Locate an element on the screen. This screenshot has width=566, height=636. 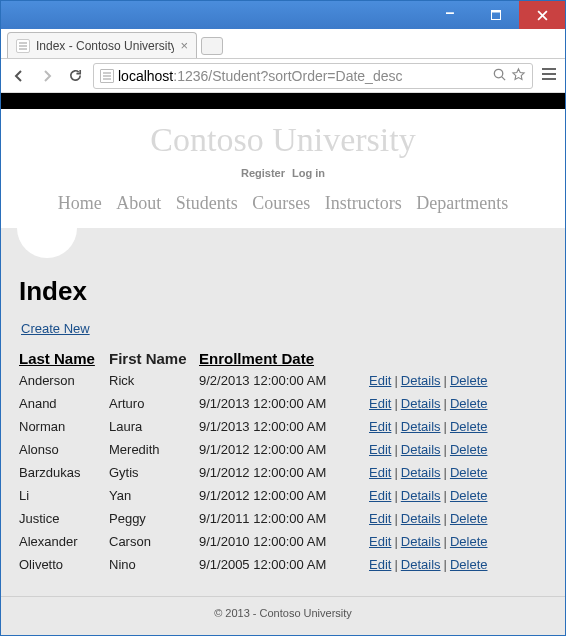
nav-courses: Courses is located at coordinates (281, 203).